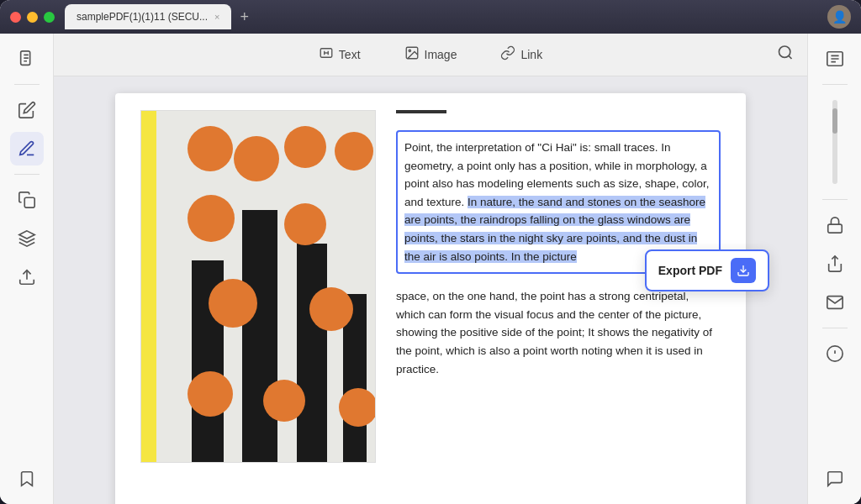 The width and height of the screenshot is (861, 504). I want to click on text-tool-icon, so click(326, 55).